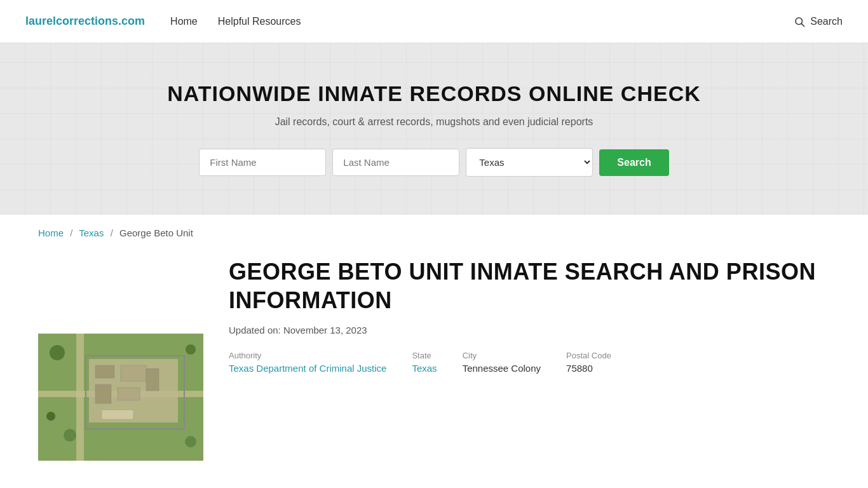  I want to click on state-label: State, so click(424, 356).